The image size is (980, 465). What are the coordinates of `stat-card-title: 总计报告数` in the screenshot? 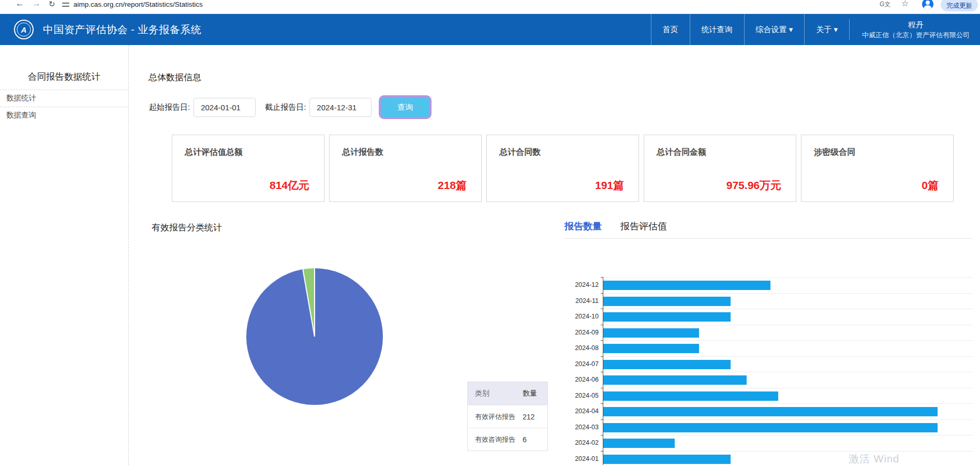 It's located at (363, 152).